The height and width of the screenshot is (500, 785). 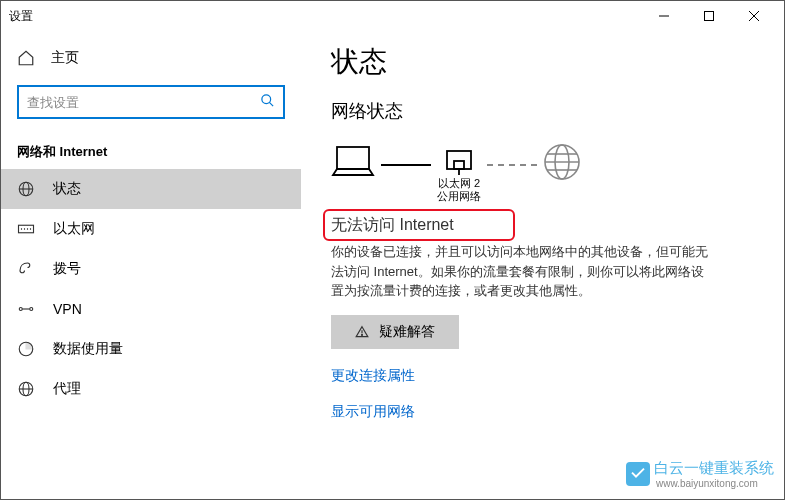 What do you see at coordinates (26, 389) in the screenshot?
I see `proxy-icon` at bounding box center [26, 389].